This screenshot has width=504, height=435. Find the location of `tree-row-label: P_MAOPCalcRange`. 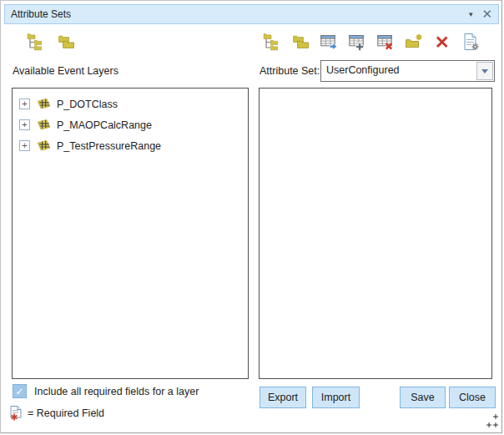

tree-row-label: P_MAOPCalcRange is located at coordinates (104, 125).